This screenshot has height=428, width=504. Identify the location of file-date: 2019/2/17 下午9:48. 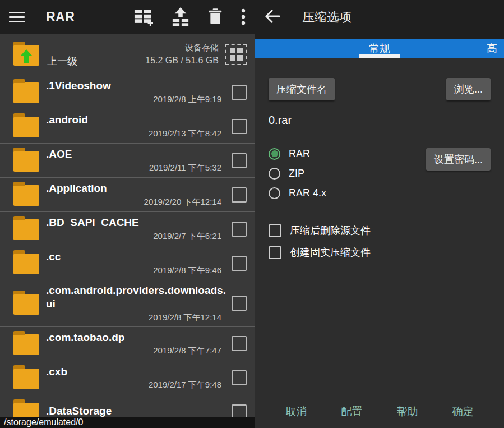
(137, 385).